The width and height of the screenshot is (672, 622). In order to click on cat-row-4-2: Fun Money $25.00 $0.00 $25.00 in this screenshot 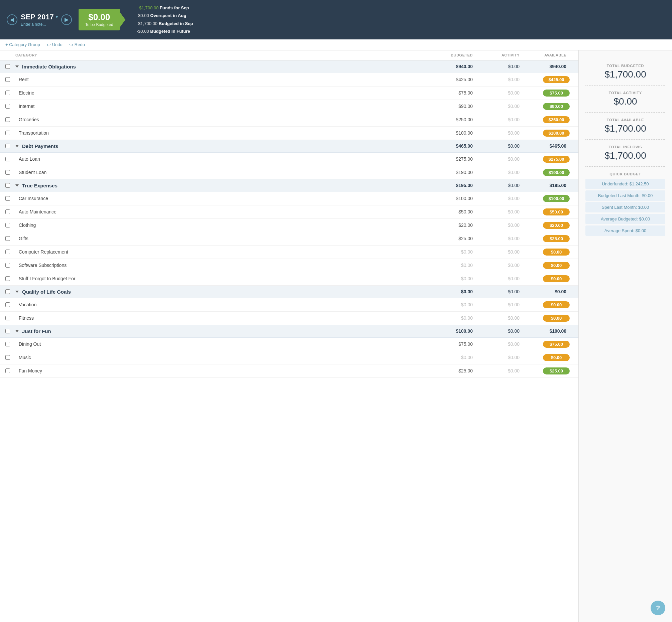, I will do `click(289, 371)`.